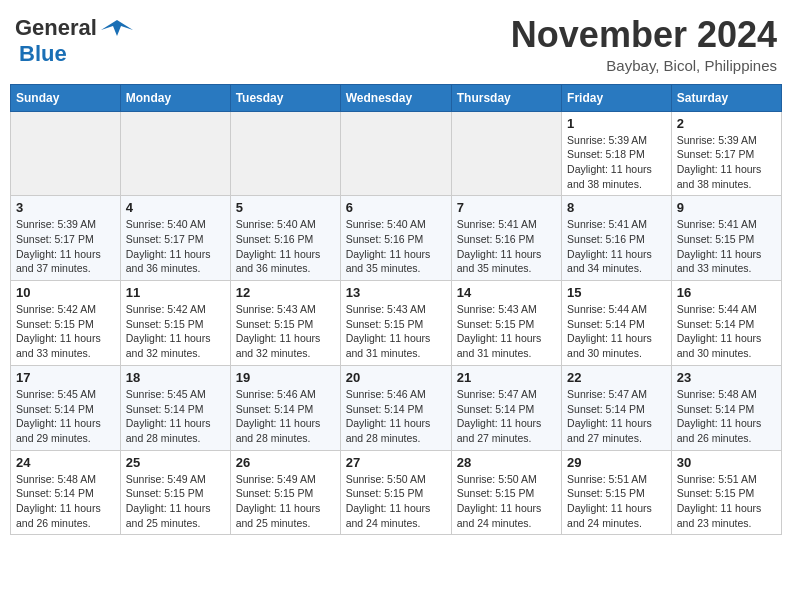 Image resolution: width=792 pixels, height=612 pixels. What do you see at coordinates (176, 378) in the screenshot?
I see `day-number: 18` at bounding box center [176, 378].